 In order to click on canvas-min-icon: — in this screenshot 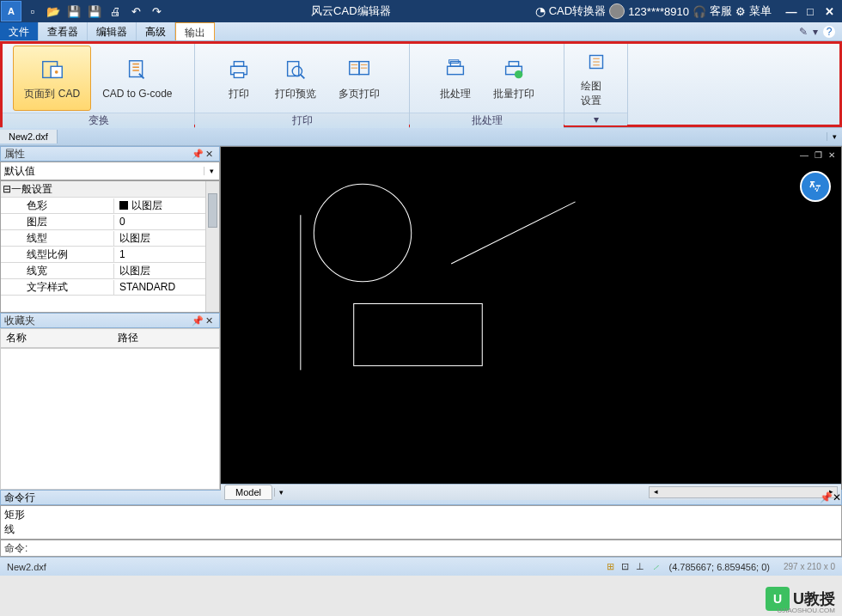, I will do `click(804, 156)`.